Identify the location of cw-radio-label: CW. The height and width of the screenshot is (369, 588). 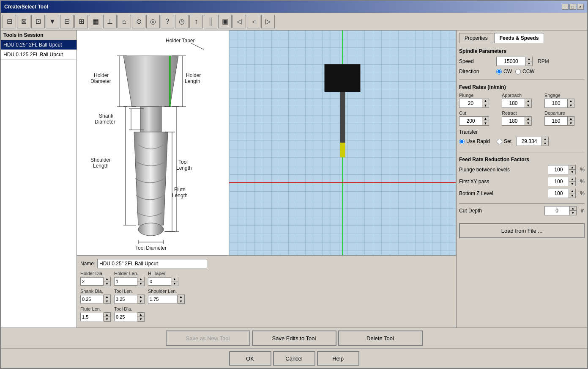
(504, 72).